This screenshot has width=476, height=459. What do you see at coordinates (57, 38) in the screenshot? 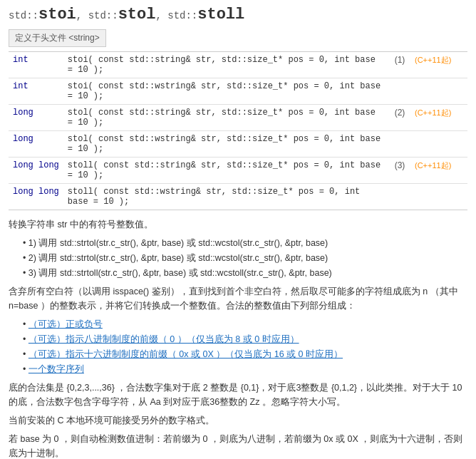
I see `defined-in-text: 定义于头文件 <string>` at bounding box center [57, 38].